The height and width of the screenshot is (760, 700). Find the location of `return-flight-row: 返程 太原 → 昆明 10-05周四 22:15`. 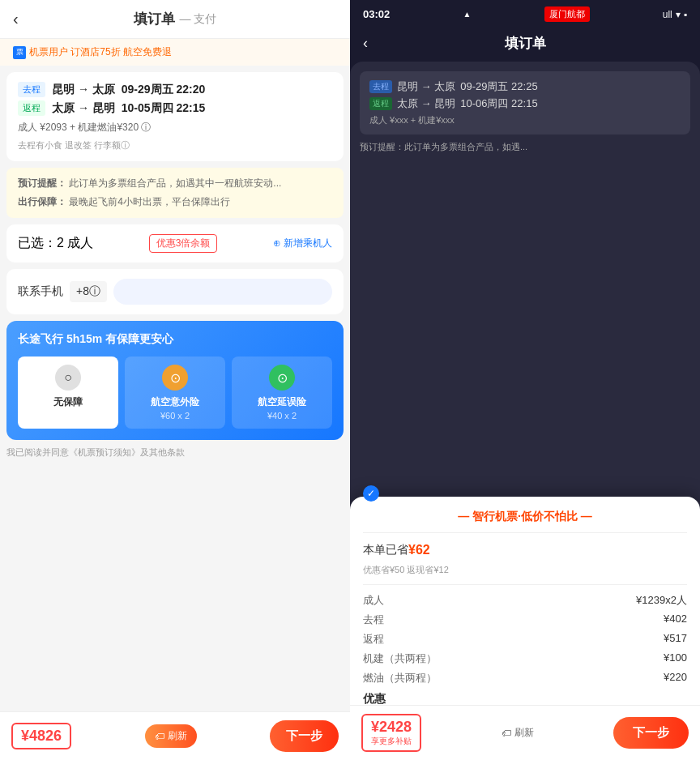

return-flight-row: 返程 太原 → 昆明 10-05周四 22:15 is located at coordinates (175, 109).